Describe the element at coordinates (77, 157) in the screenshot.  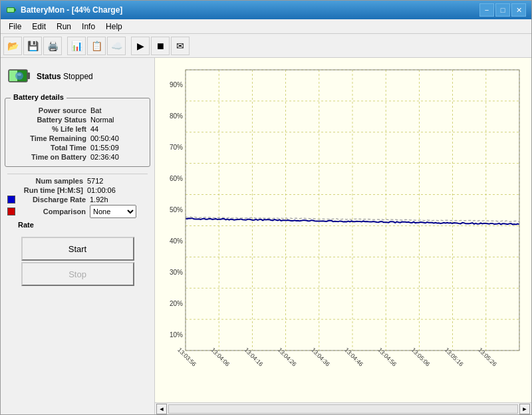
I see `time-on-battery-row: Time on Battery 02:36:40` at that location.